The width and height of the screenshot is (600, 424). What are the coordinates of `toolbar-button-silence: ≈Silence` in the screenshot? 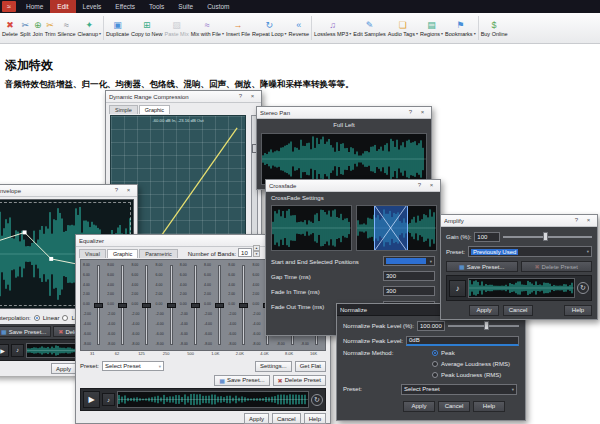 It's located at (67, 28).